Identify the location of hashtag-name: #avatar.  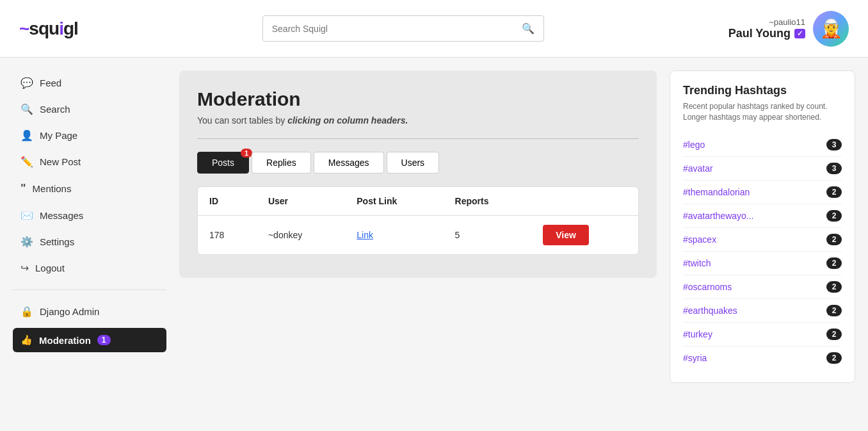
(698, 168).